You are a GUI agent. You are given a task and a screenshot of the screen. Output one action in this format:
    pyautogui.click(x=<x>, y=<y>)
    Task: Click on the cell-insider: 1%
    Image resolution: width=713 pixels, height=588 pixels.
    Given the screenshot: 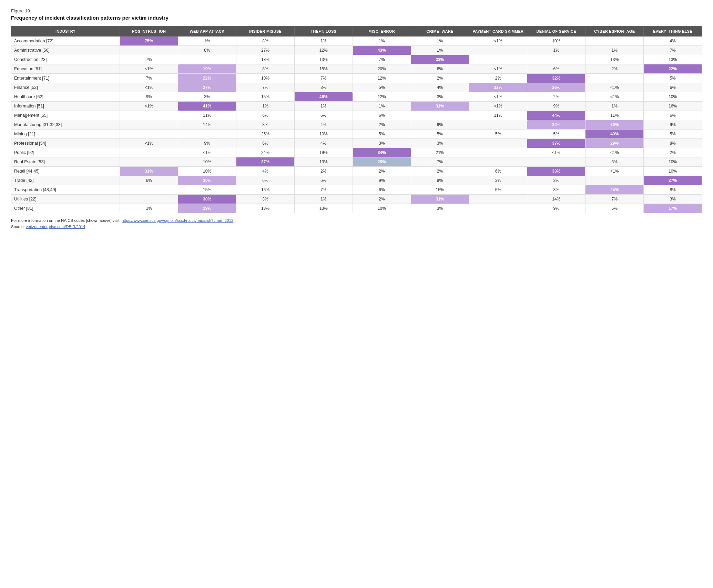 What is the action you would take?
    pyautogui.click(x=265, y=106)
    